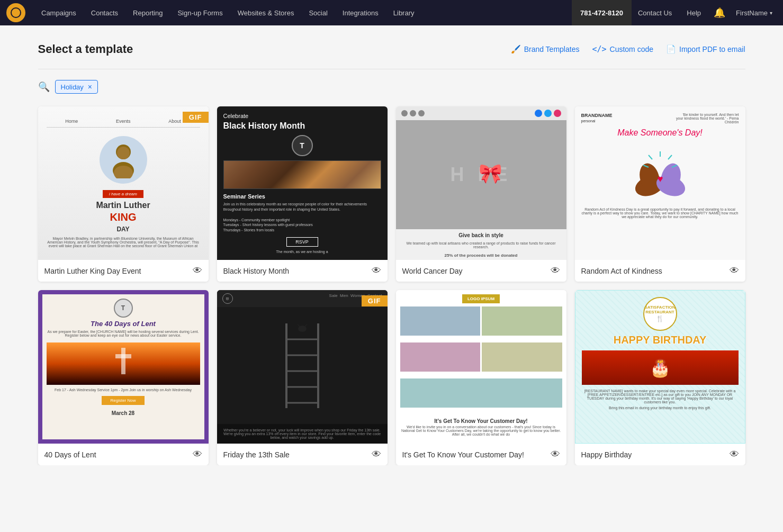  Describe the element at coordinates (734, 454) in the screenshot. I see `preview-icon-birthday: 👁` at that location.